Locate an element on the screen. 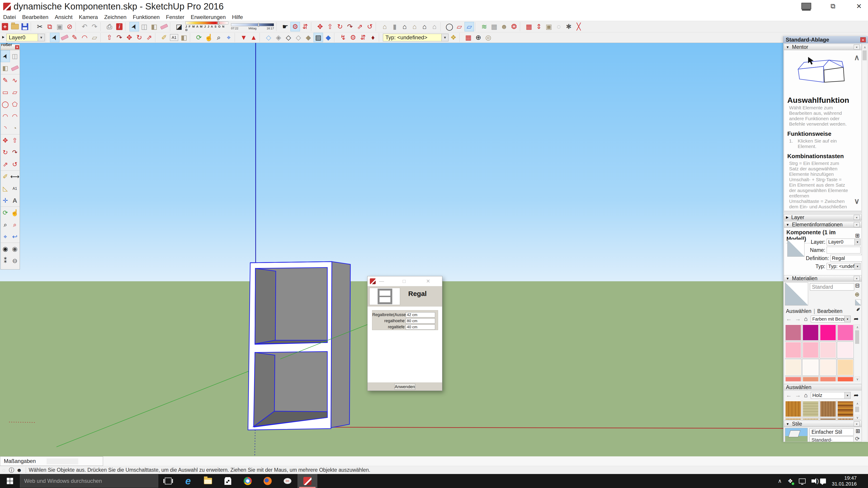 Image resolution: width=868 pixels, height=488 pixels. follow-me-icon: ↷ is located at coordinates (350, 27).